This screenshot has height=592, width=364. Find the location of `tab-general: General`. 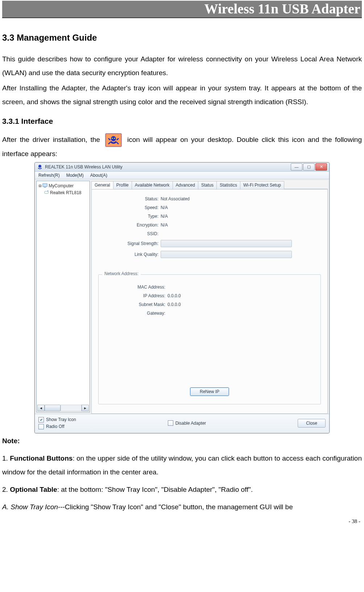

tab-general: General is located at coordinates (102, 185).